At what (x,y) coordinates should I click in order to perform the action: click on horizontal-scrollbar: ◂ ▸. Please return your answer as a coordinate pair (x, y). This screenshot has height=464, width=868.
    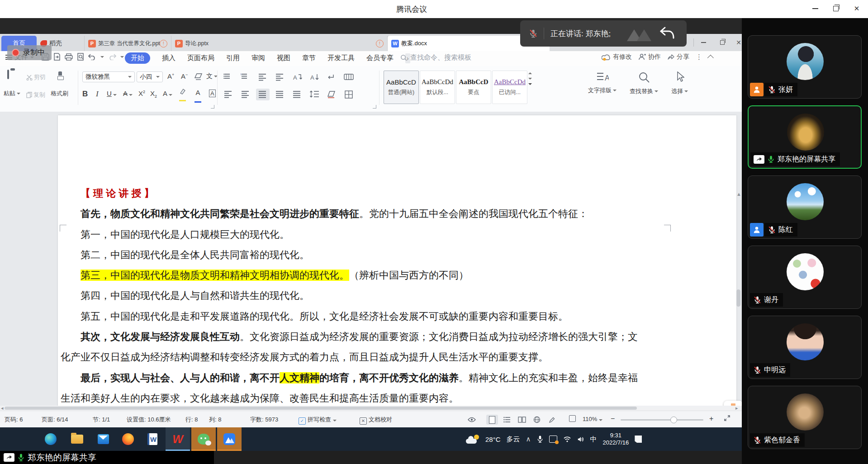
    Looking at the image, I should click on (371, 408).